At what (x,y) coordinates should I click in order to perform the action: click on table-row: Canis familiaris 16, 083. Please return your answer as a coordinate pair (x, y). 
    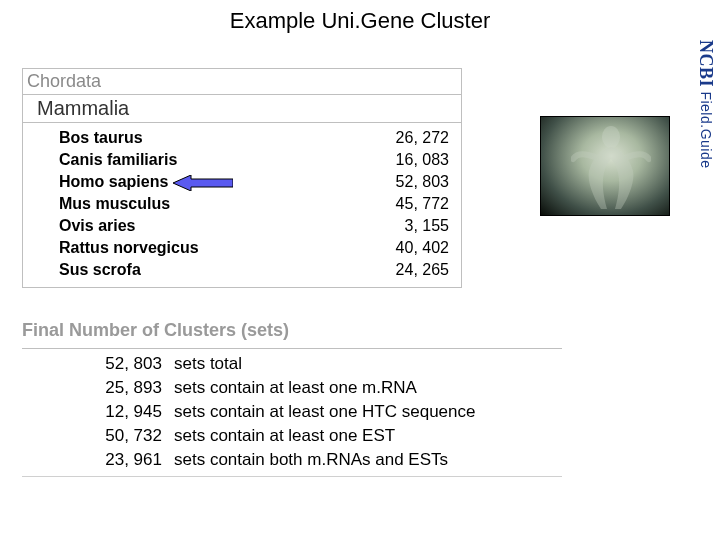
    Looking at the image, I should click on (242, 160).